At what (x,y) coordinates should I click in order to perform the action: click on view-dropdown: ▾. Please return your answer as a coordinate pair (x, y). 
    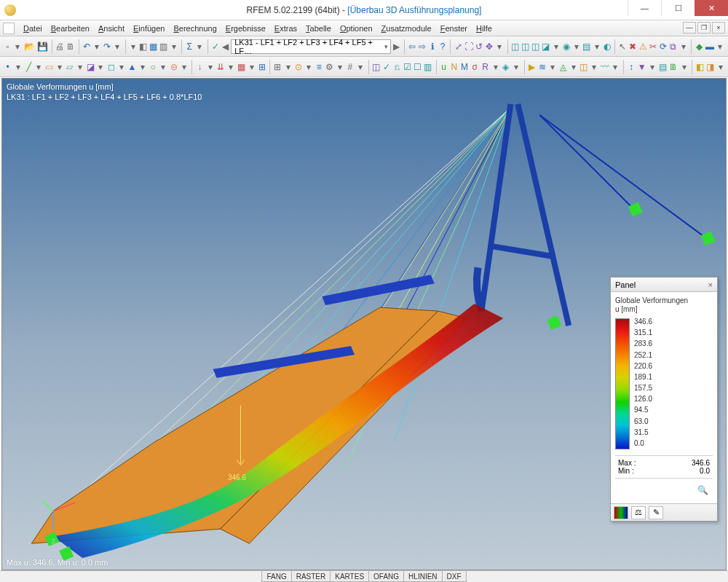
    Looking at the image, I should click on (556, 47).